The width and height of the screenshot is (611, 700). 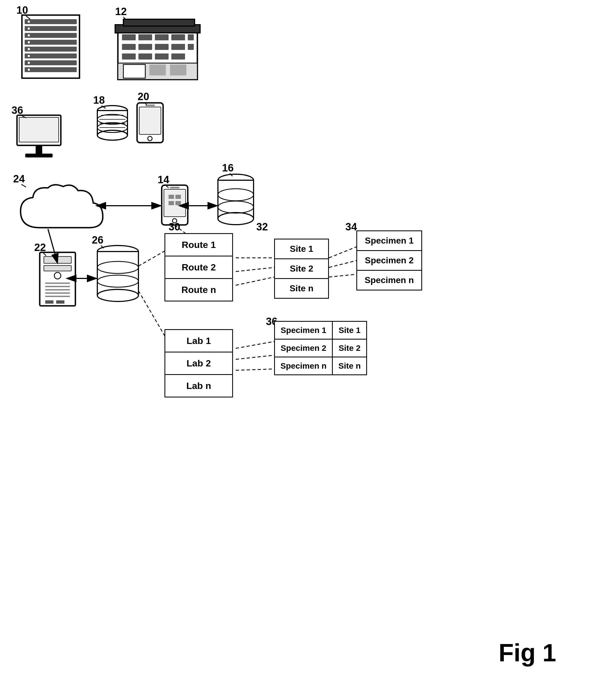 What do you see at coordinates (303, 330) in the screenshot?
I see `specimen-1-cell: Specimen 1` at bounding box center [303, 330].